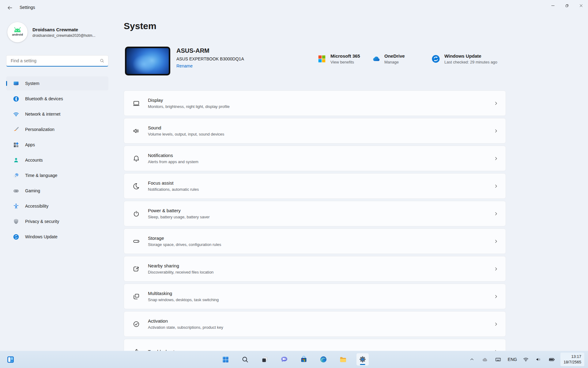  Describe the element at coordinates (57, 221) in the screenshot. I see `sidebar-item-privacy-security: Privacy & security` at that location.